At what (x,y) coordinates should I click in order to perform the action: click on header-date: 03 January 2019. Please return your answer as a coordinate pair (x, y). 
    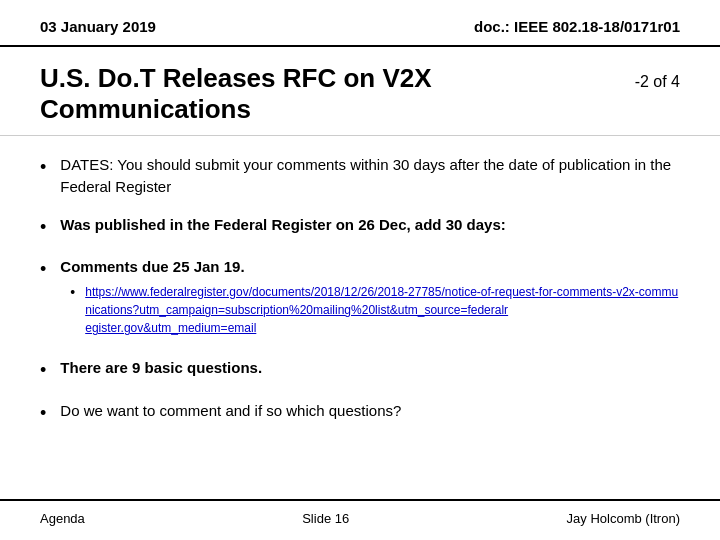
    Looking at the image, I should click on (98, 26).